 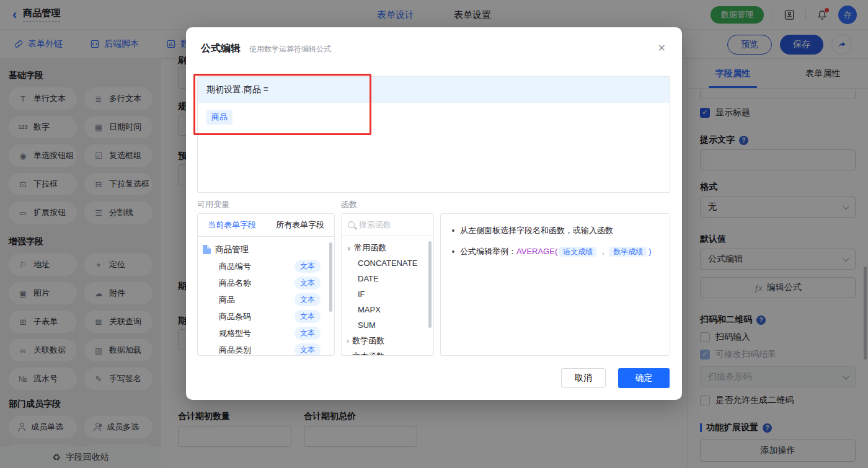 I want to click on variables-panel: 当前表单字段 所有表单字段 商品管理 商品编号文本 商品名称文本 商品文本 商品…, so click(x=266, y=285).